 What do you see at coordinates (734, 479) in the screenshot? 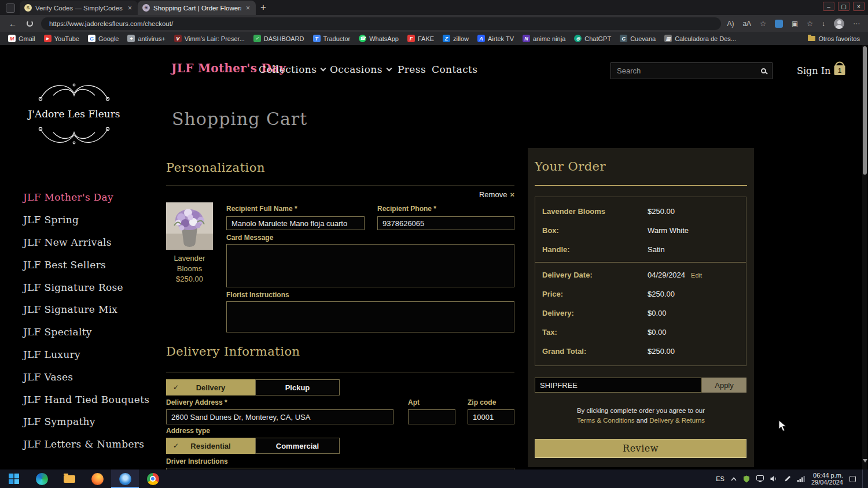
I see `tray-expand-icon` at bounding box center [734, 479].